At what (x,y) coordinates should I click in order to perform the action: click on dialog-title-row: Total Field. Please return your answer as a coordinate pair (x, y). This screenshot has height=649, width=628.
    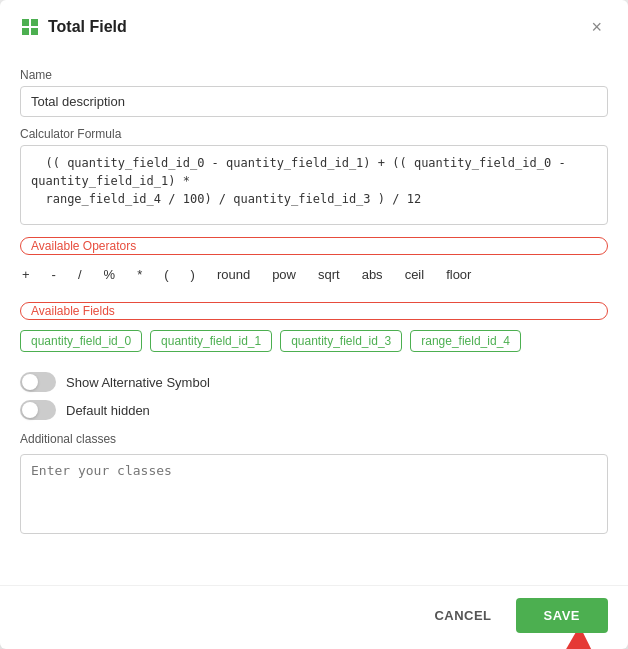
    Looking at the image, I should click on (74, 27).